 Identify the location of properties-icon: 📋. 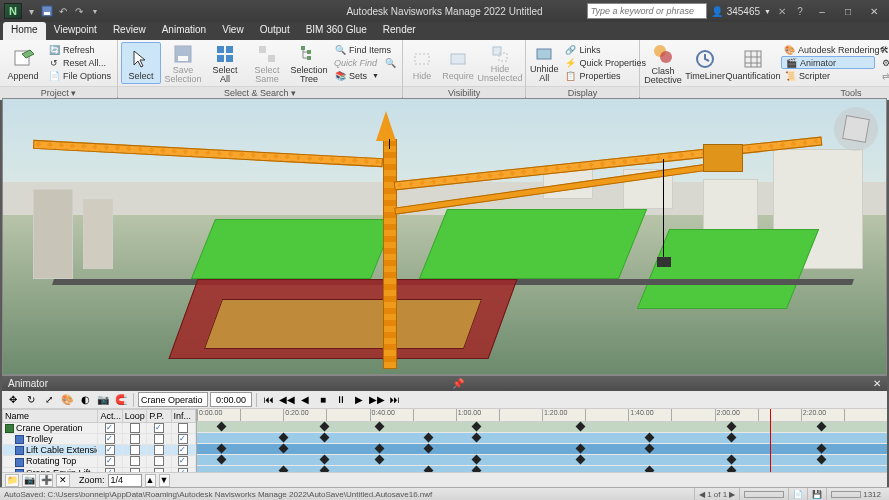
(571, 76).